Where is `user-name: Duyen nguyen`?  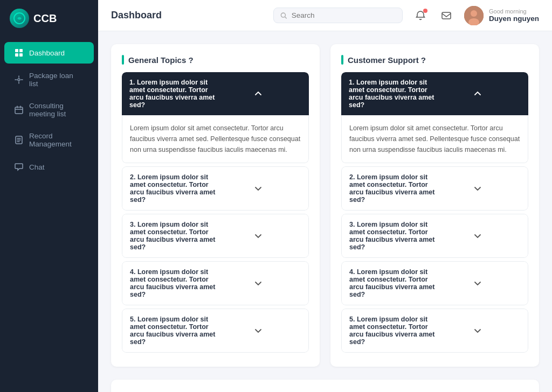
user-name: Duyen nguyen is located at coordinates (514, 18).